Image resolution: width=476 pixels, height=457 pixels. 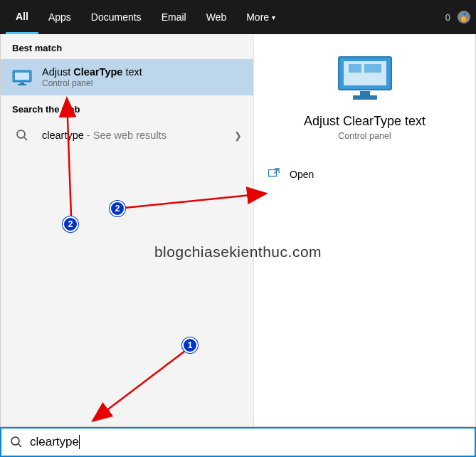 I want to click on chevron-down-icon: ▾, so click(x=273, y=17).